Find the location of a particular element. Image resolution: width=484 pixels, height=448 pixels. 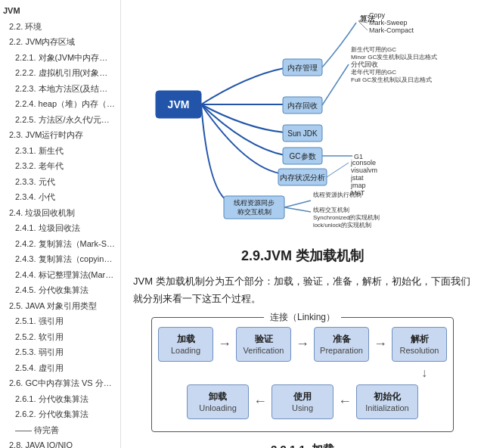

unloading-box: 卸载 Unloading is located at coordinates (218, 402).